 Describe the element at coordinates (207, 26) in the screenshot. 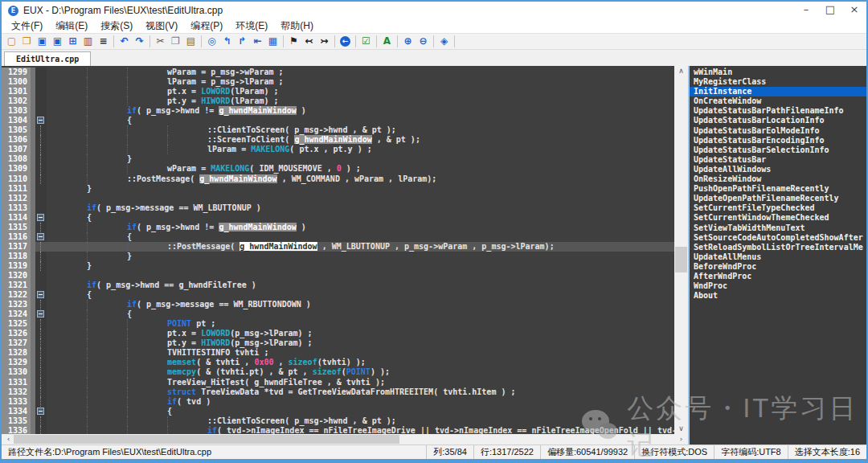

I see `menu-item-4: 编程(P)` at that location.